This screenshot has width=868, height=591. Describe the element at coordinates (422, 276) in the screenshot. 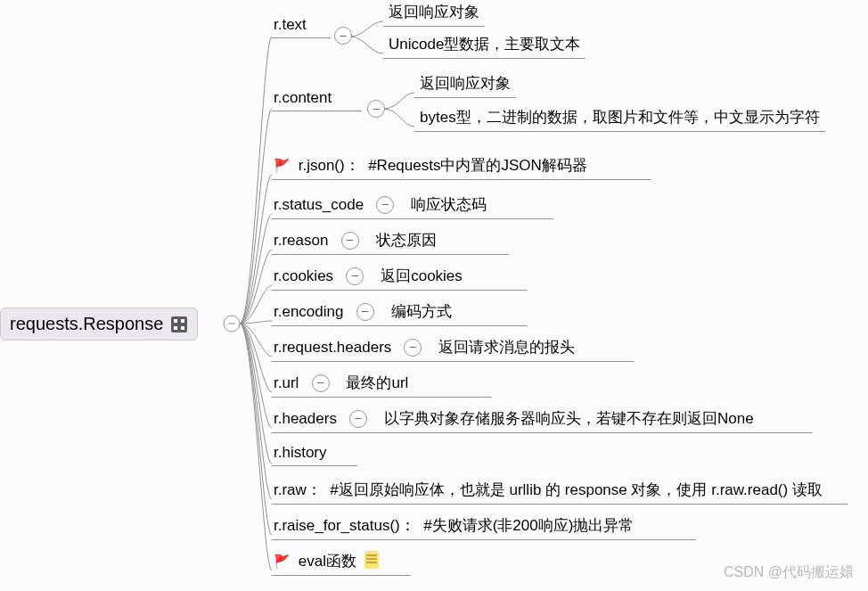

I see `child-label: 返回cookies` at that location.